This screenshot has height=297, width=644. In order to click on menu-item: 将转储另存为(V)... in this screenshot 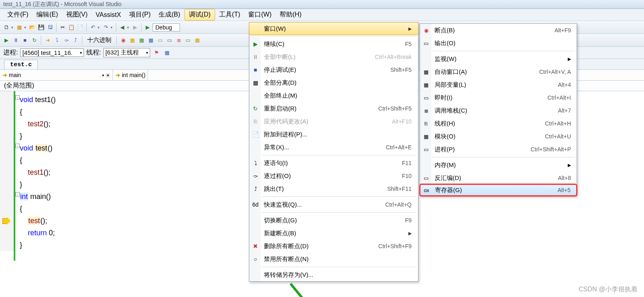, I will do `click(334, 275)`.